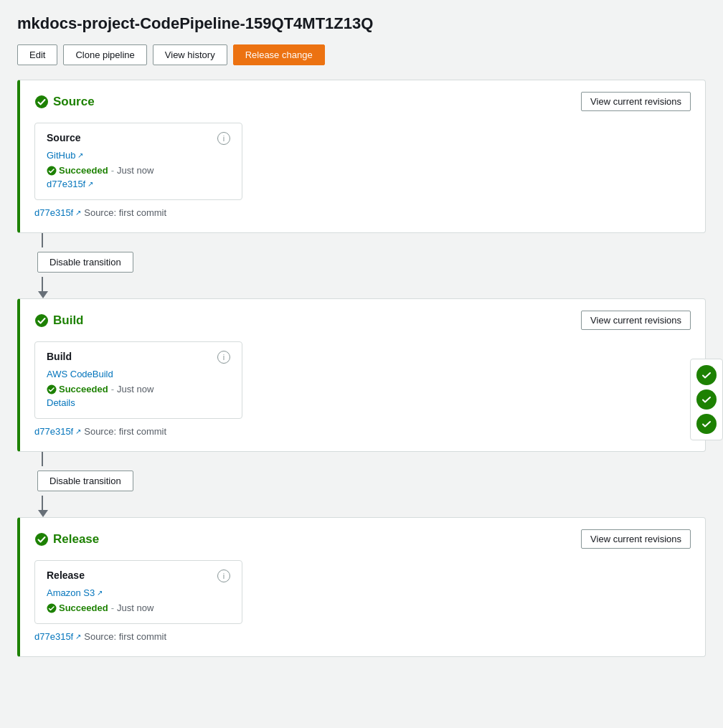 The height and width of the screenshot is (728, 723). I want to click on build-commit-hash-link: d77e315f ↗, so click(57, 432).